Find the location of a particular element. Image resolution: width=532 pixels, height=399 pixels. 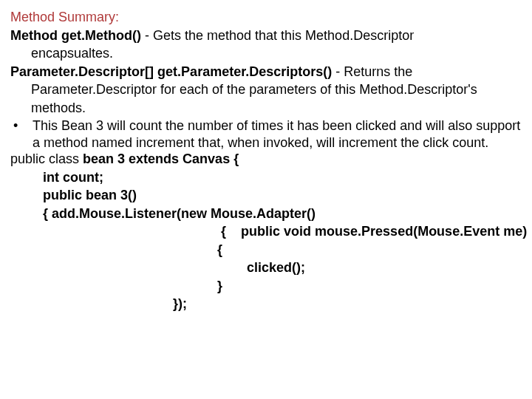

code-line-9: }); is located at coordinates (266, 304).